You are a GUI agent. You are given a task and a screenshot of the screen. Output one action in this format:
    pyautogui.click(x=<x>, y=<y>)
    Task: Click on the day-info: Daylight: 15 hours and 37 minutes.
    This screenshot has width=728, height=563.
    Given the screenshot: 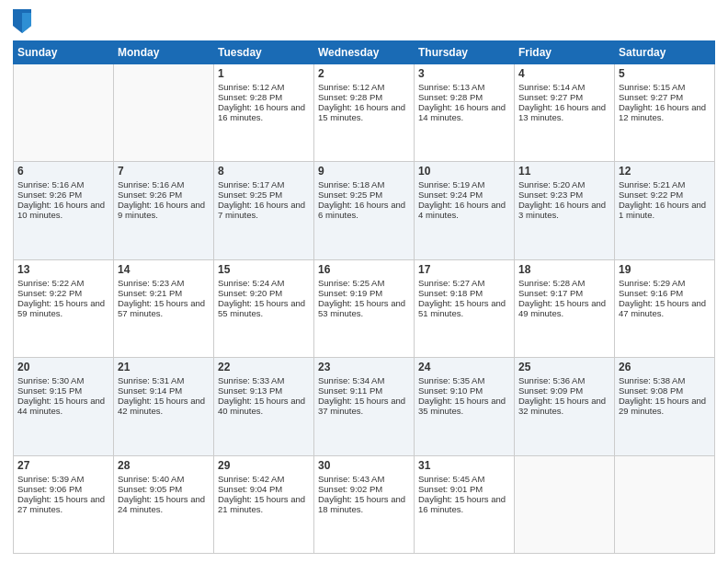 What is the action you would take?
    pyautogui.click(x=364, y=406)
    